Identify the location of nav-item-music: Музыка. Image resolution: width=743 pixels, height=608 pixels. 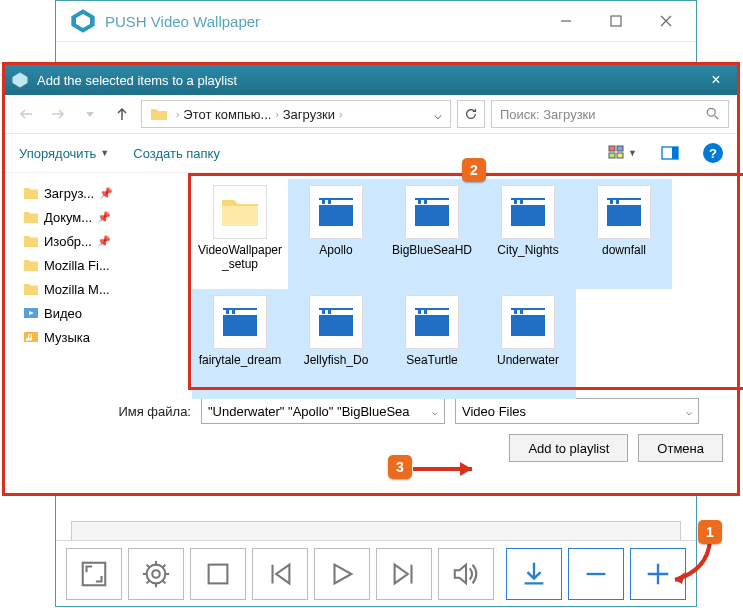
(90, 337).